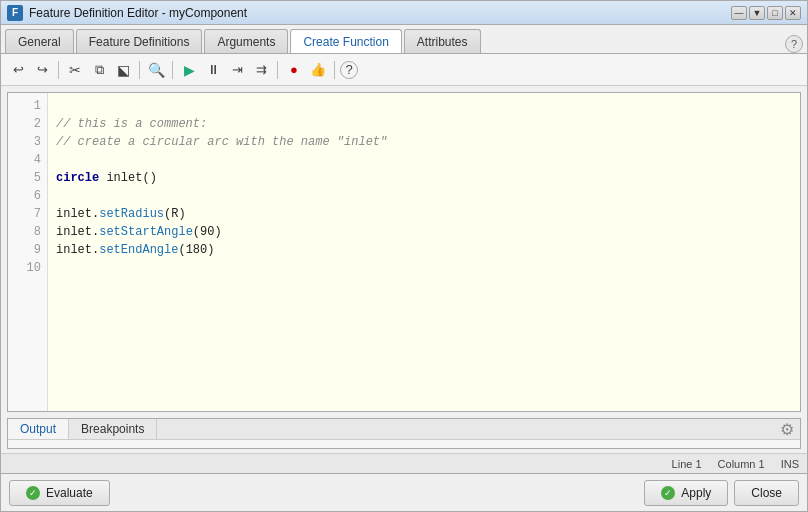 Image resolution: width=808 pixels, height=512 pixels. Describe the element at coordinates (404, 40) in the screenshot. I see `tab-bar: General Feature Definitions Arguments Cr…` at that location.